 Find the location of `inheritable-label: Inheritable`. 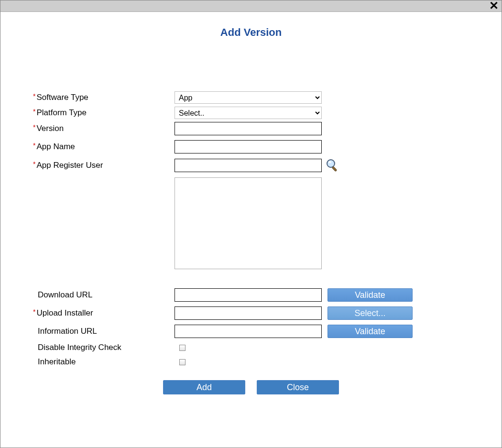

inheritable-label: Inheritable is located at coordinates (103, 362).